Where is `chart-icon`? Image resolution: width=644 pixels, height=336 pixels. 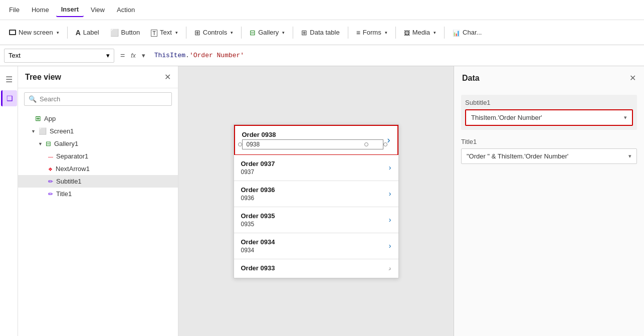
chart-icon is located at coordinates (456, 33).